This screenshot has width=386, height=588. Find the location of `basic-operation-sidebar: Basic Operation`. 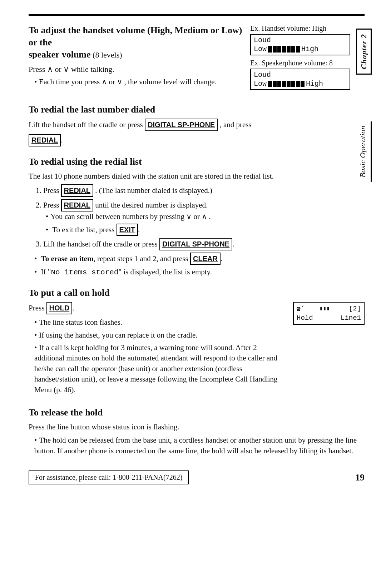

basic-operation-sidebar: Basic Operation is located at coordinates (364, 151).